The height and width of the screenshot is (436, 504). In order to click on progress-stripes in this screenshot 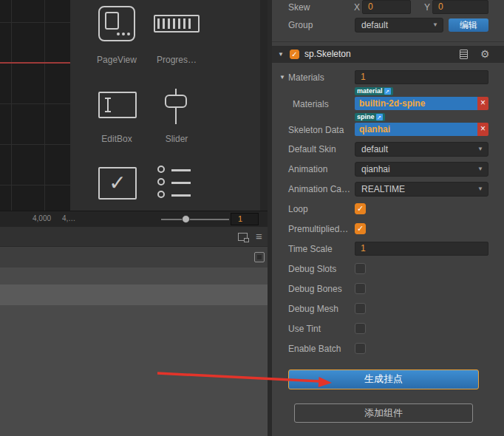, I will do `click(174, 24)`.